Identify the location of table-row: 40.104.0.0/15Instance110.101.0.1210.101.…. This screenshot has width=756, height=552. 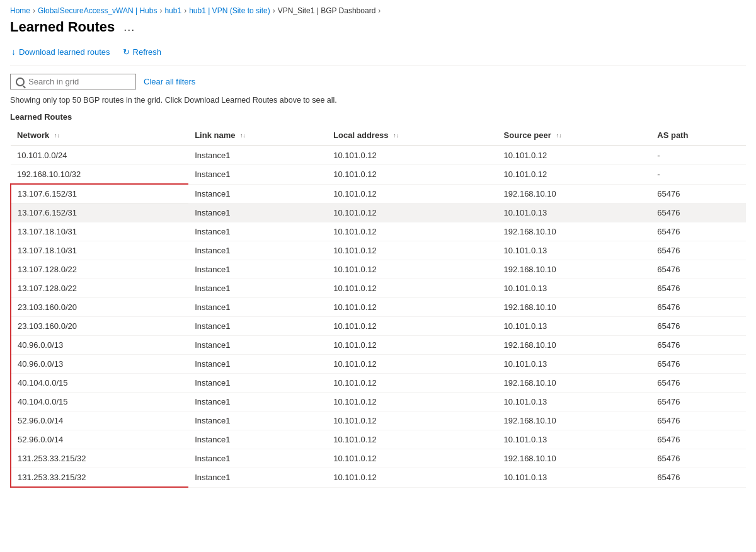
(378, 402).